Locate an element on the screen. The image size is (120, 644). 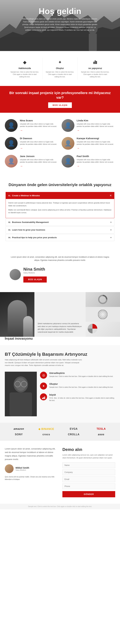
accordion-label-3: Practical tips to help you price your pr… is located at coordinates (61, 238).